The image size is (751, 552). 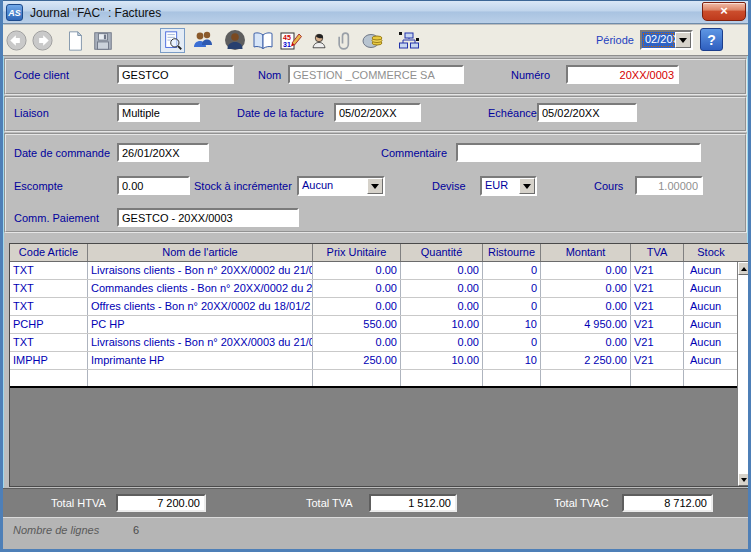 What do you see at coordinates (449, 186) in the screenshot?
I see `devise-label: Devise` at bounding box center [449, 186].